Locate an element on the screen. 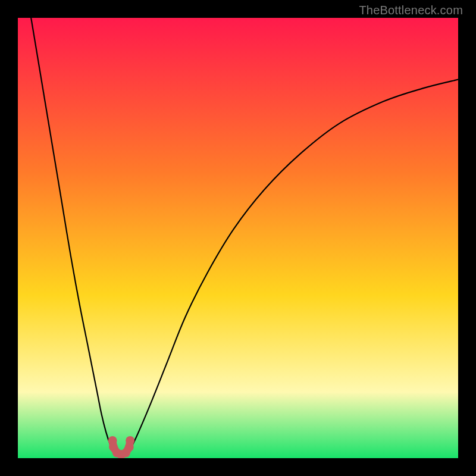  valley-marker-dot is located at coordinates (130, 440).